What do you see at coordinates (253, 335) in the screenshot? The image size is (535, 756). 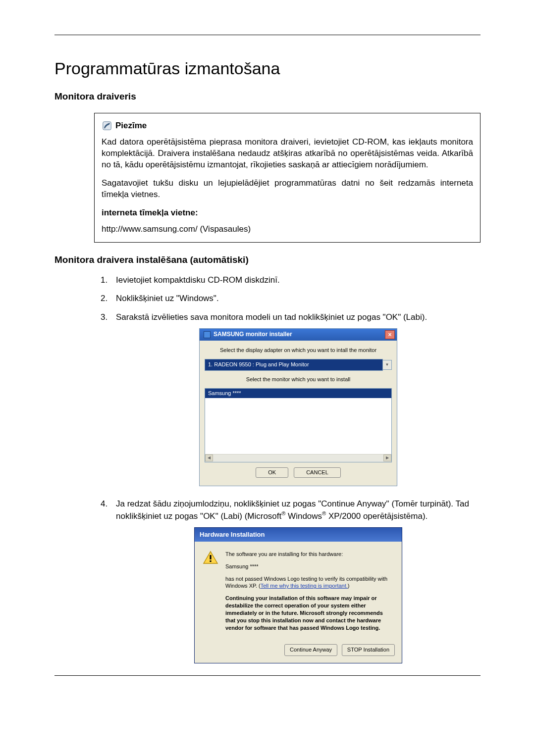 I see `installer-title: SAMSUNG monitor installer` at bounding box center [253, 335].